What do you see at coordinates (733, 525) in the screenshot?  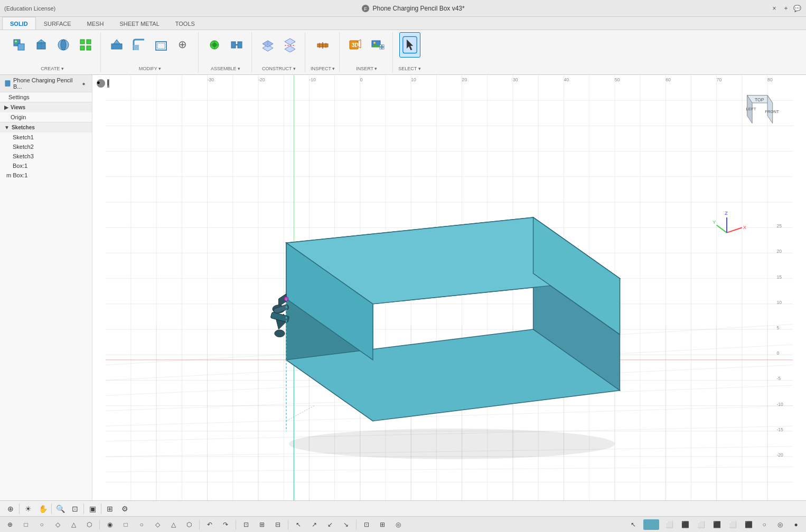 I see `status-btn-shapes5: ⬜` at bounding box center [733, 525].